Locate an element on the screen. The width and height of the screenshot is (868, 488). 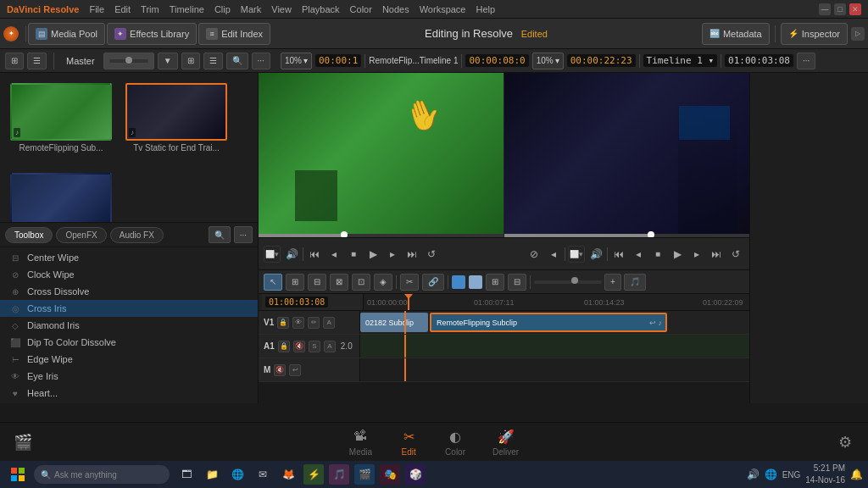
track-view-btn: ⊞ is located at coordinates (495, 282).